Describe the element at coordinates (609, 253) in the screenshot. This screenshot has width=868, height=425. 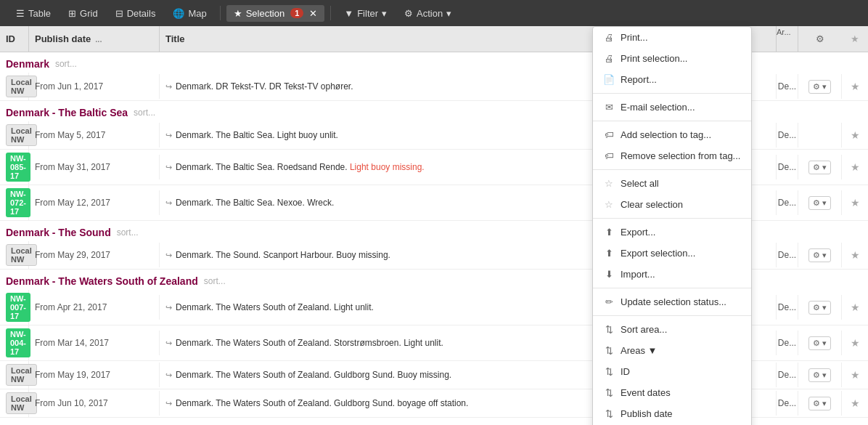
I see `export-selection-icon: ⬆` at that location.